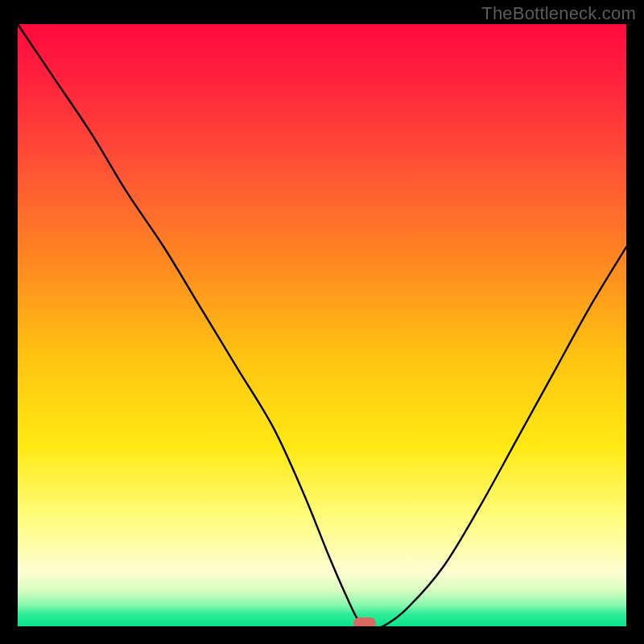  What do you see at coordinates (559, 14) in the screenshot?
I see `watermark-text: TheBottleneck.com` at bounding box center [559, 14].